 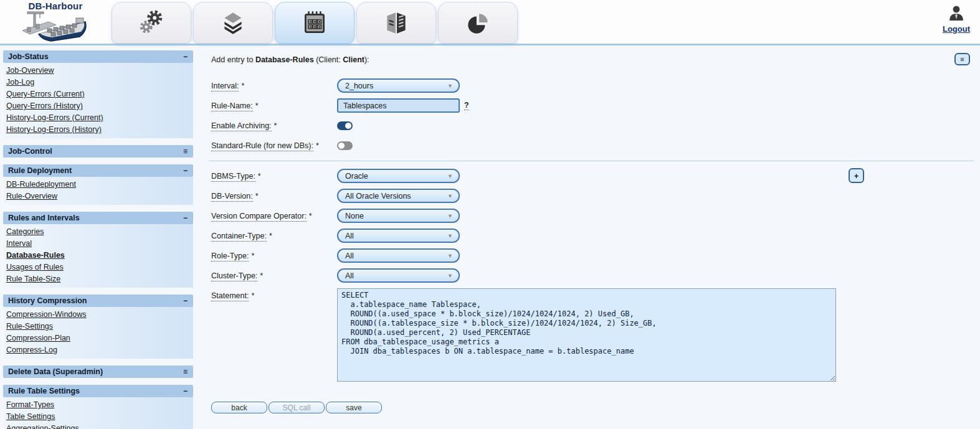 I want to click on sidebar-link-table-settings: Table Settings, so click(x=99, y=417).